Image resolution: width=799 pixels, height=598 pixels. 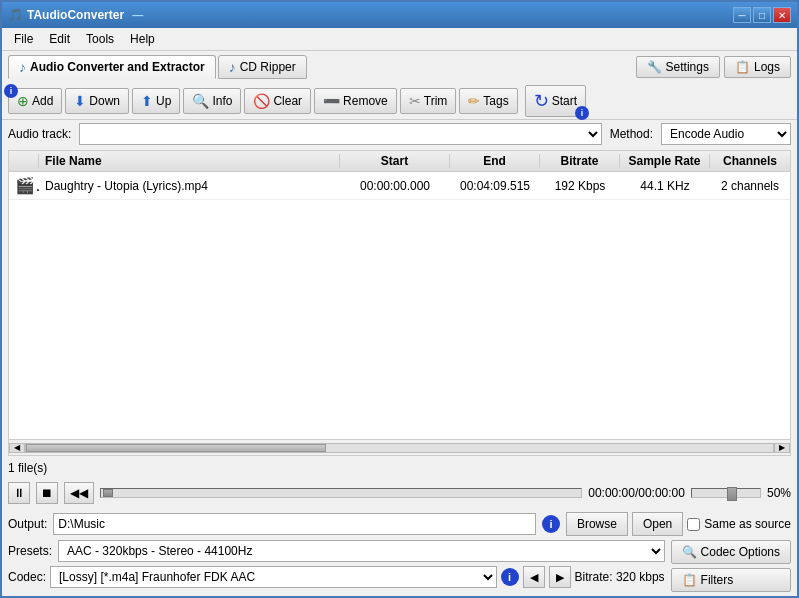 What do you see at coordinates (76, 15) in the screenshot?
I see `app-title: TAudioConverter` at bounding box center [76, 15].